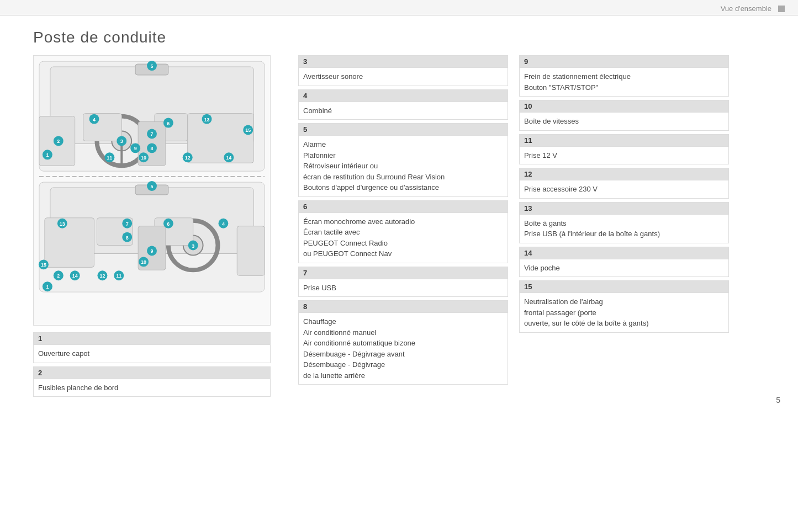 The image size is (798, 532). What do you see at coordinates (403, 96) in the screenshot?
I see `item-4-number: 4` at bounding box center [403, 96].